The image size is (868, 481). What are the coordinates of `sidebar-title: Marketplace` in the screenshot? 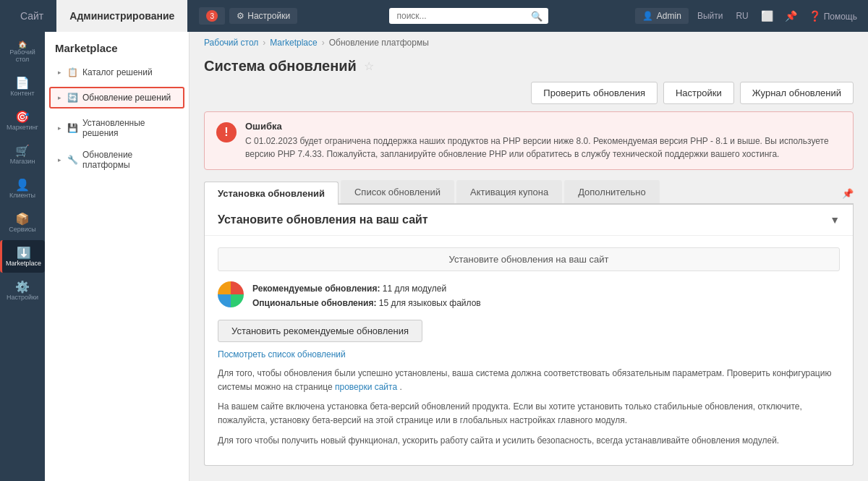 It's located at (117, 46).